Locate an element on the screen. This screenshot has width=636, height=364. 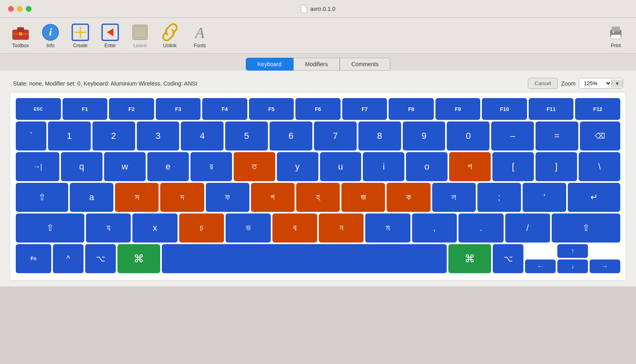
key-semicolon: ; is located at coordinates (499, 197).